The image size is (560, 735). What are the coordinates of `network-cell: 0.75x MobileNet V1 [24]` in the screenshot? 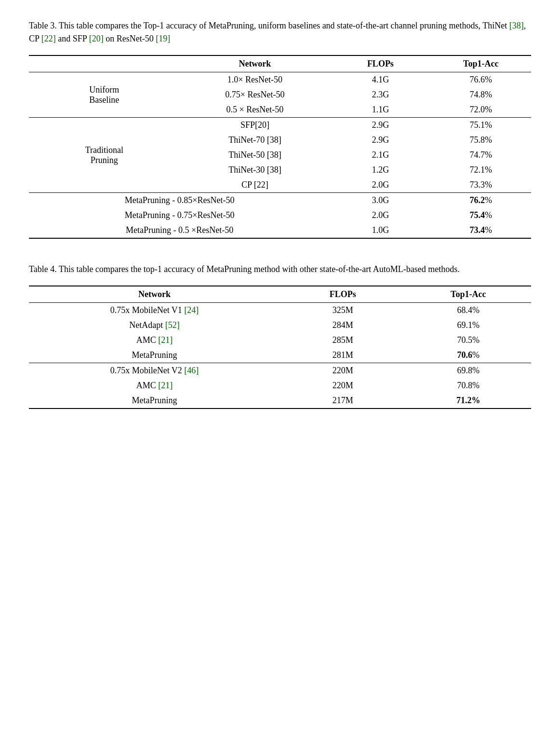 It's located at (154, 311).